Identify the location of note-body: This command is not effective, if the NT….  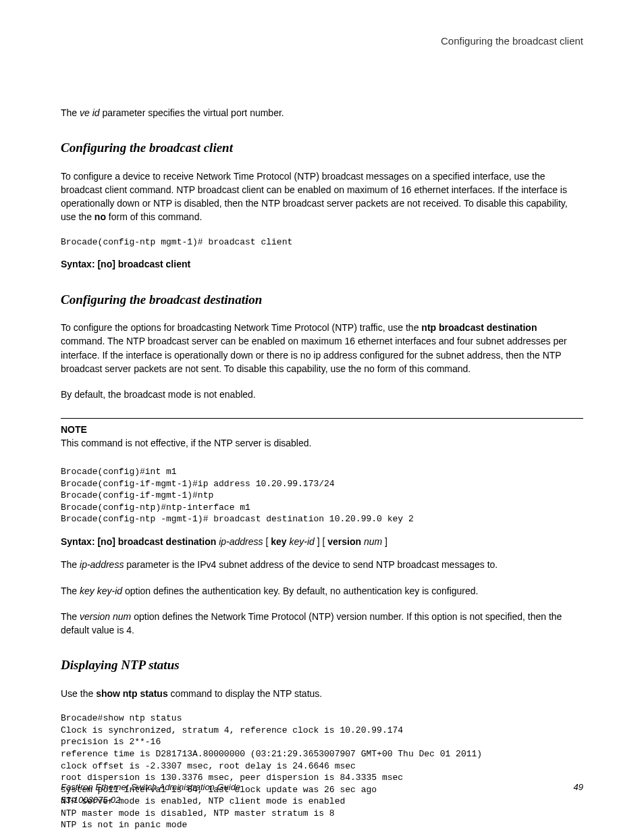
(322, 443).